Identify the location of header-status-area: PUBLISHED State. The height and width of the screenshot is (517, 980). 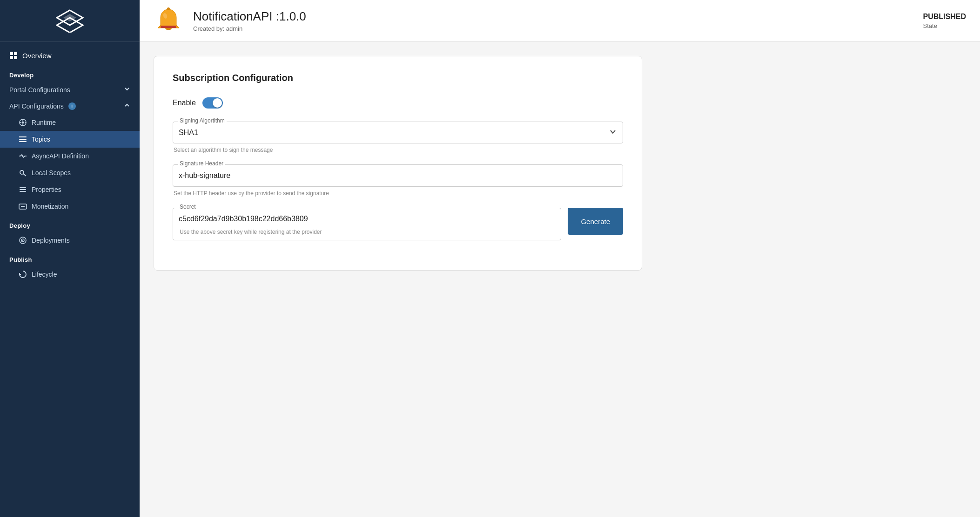
(945, 21).